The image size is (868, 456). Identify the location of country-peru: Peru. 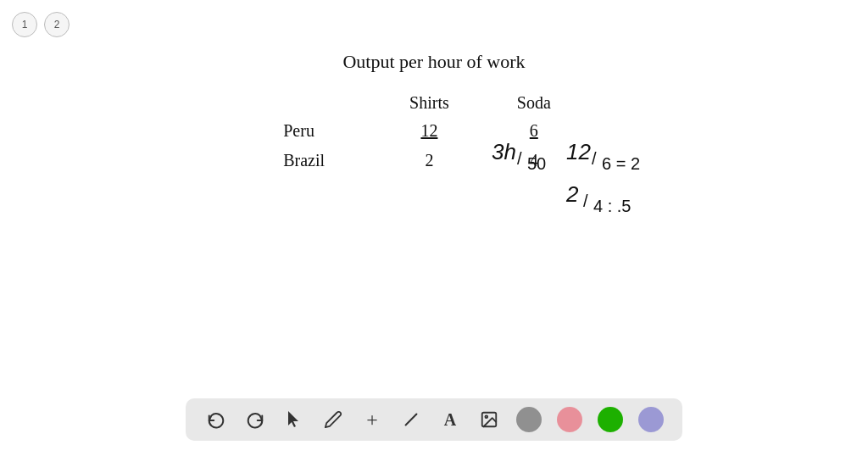
(329, 131).